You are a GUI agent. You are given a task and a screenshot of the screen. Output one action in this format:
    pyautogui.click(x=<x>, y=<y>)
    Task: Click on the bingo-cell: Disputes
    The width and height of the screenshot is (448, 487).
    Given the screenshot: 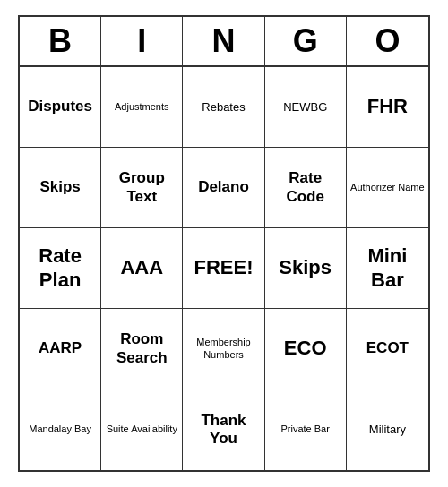 What is the action you would take?
    pyautogui.click(x=61, y=107)
    